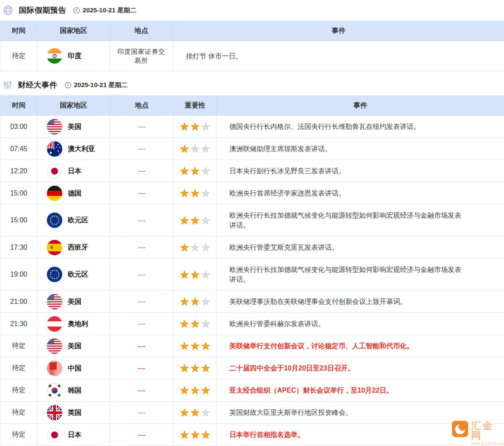 This screenshot has width=504, height=446. What do you see at coordinates (75, 413) in the screenshot?
I see `country-name: 英国` at bounding box center [75, 413].